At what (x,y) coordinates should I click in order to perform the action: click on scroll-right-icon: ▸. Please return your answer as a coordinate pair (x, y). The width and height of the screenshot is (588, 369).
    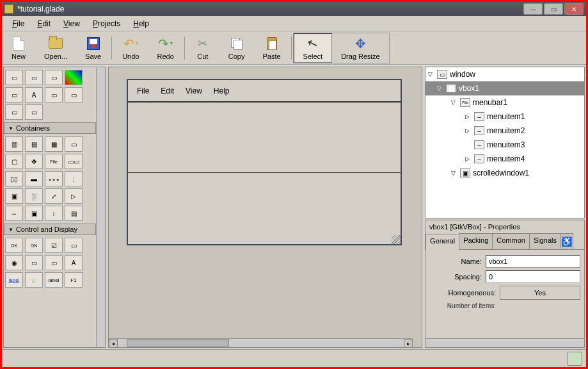
    Looking at the image, I should click on (408, 343).